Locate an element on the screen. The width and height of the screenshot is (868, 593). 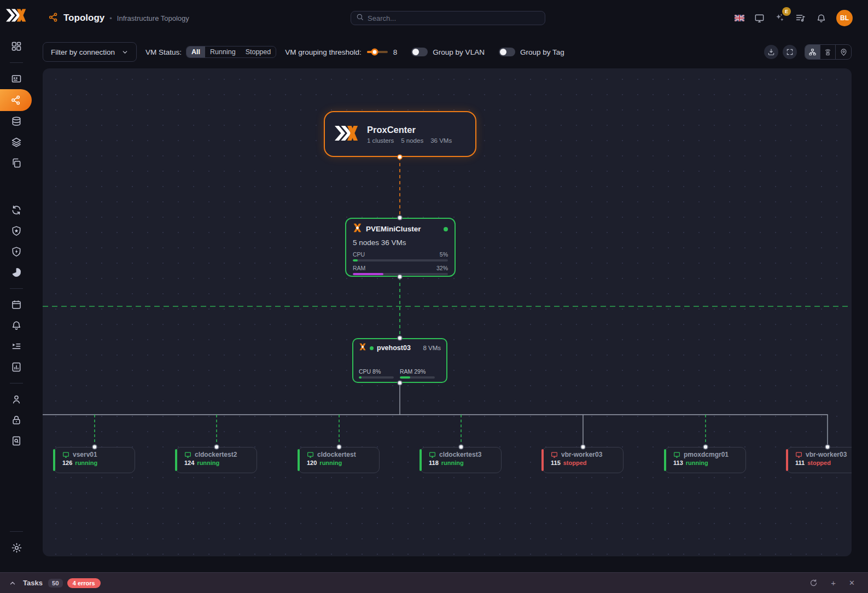
chevron-up-icon is located at coordinates (13, 583).